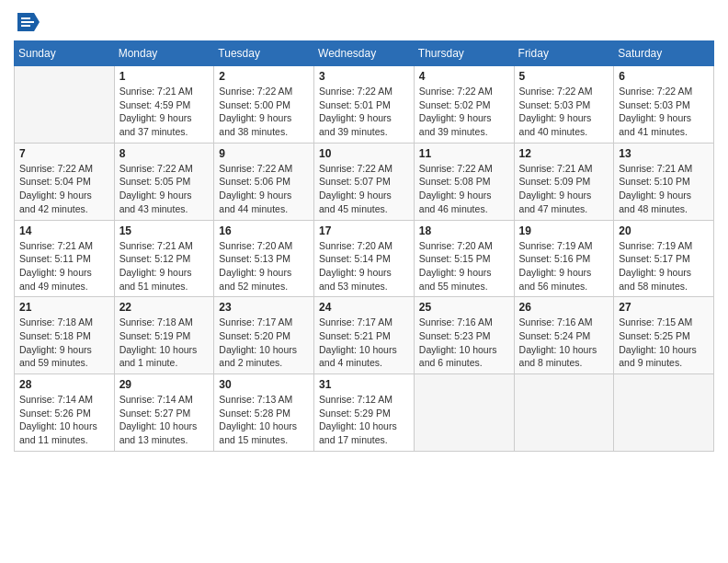 The height and width of the screenshot is (563, 728). What do you see at coordinates (165, 112) in the screenshot?
I see `day-info: Sunrise: 7:21 AMSunset: 4:59 PMDaylight:…` at bounding box center [165, 112].